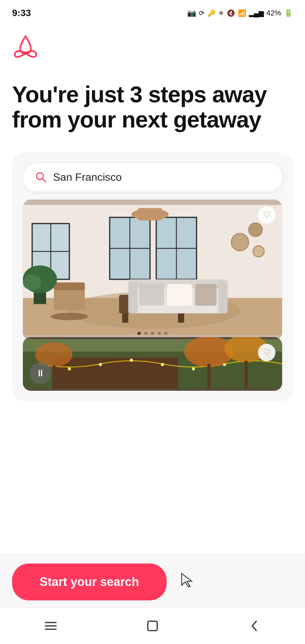 This screenshot has width=305, height=644. Describe the element at coordinates (40, 373) in the screenshot. I see `pause-button: ⏸` at that location.